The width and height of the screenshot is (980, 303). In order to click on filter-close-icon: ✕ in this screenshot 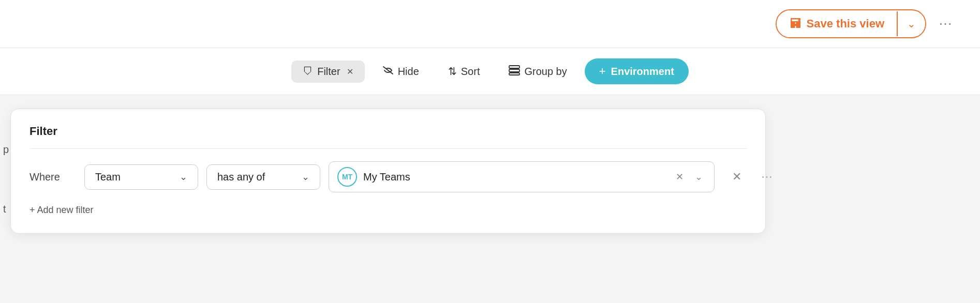, I will do `click(350, 71)`.